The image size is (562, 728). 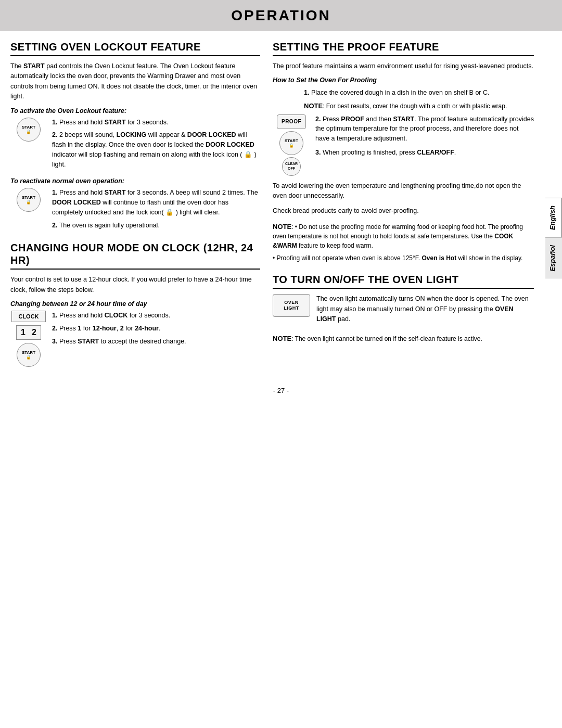 I want to click on activate-heading: To activate the Oven Lockout feature:, so click(x=135, y=111).